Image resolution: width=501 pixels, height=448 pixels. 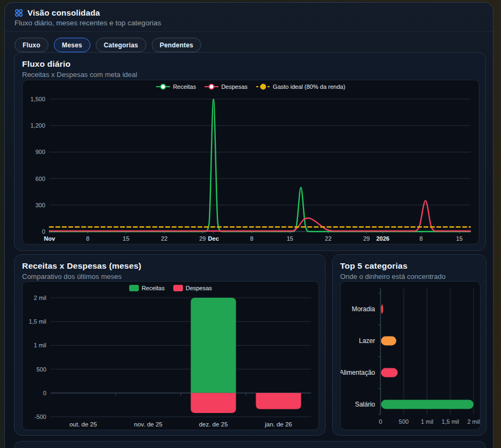 I want to click on partial-card-bottom, so click(x=250, y=445).